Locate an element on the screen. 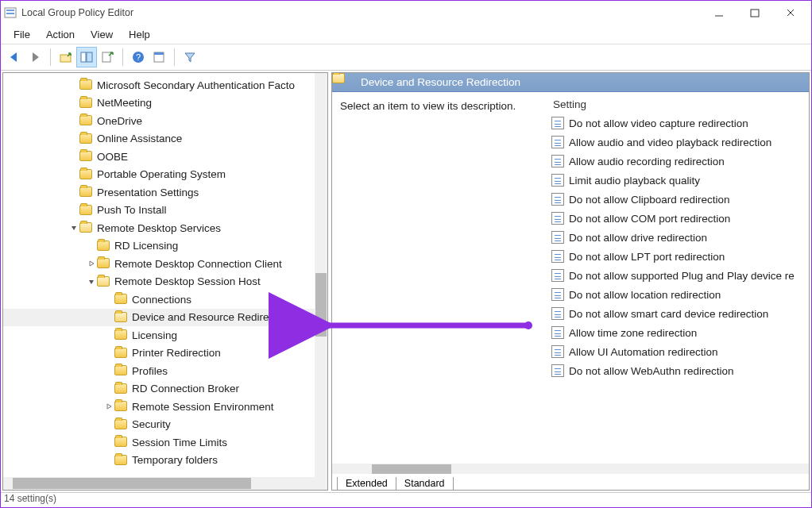  tree-item: Printer Redirection is located at coordinates (165, 354).